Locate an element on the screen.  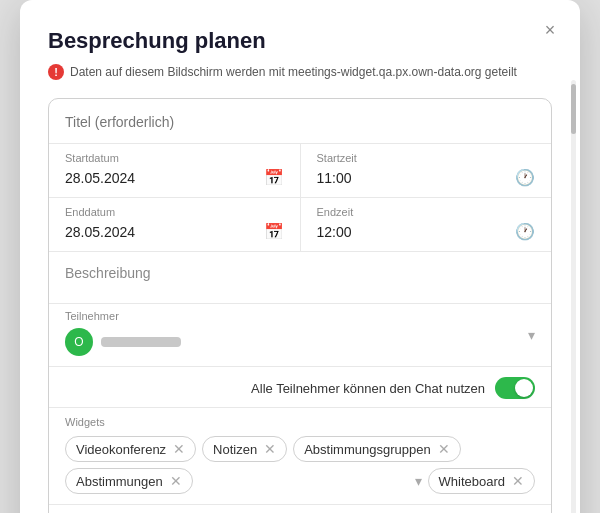
chat-toggle is located at coordinates (515, 388).